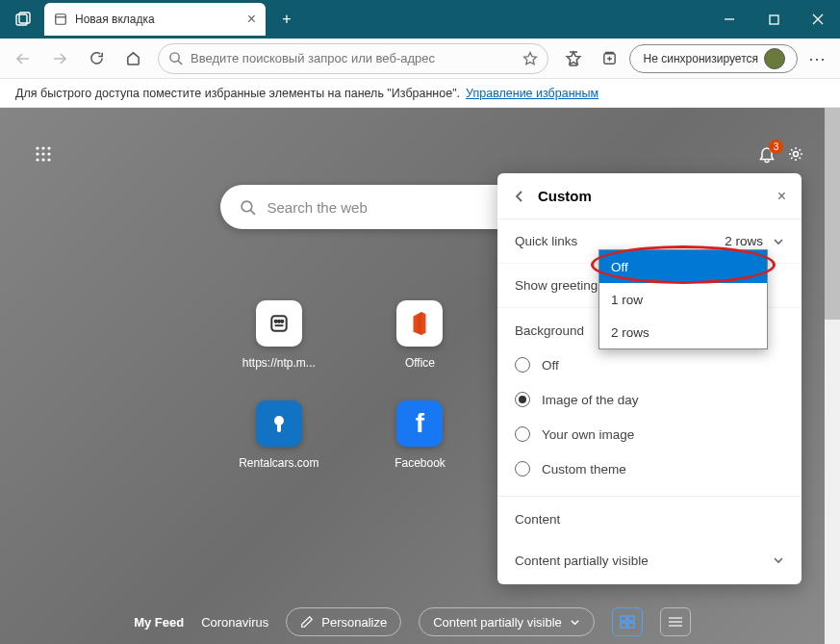  What do you see at coordinates (649, 560) in the screenshot?
I see `content-visibility-row: Content partially visible` at bounding box center [649, 560].